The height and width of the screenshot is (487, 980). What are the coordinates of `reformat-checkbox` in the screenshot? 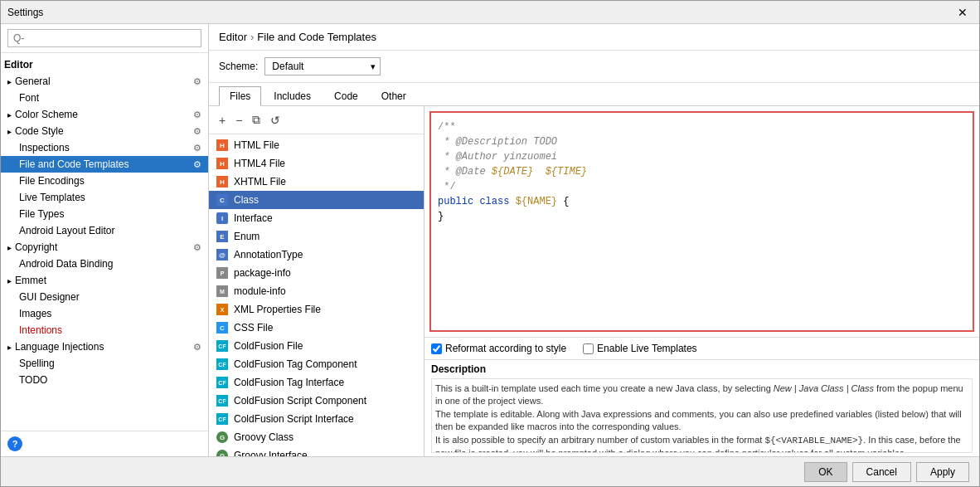 It's located at (436, 348).